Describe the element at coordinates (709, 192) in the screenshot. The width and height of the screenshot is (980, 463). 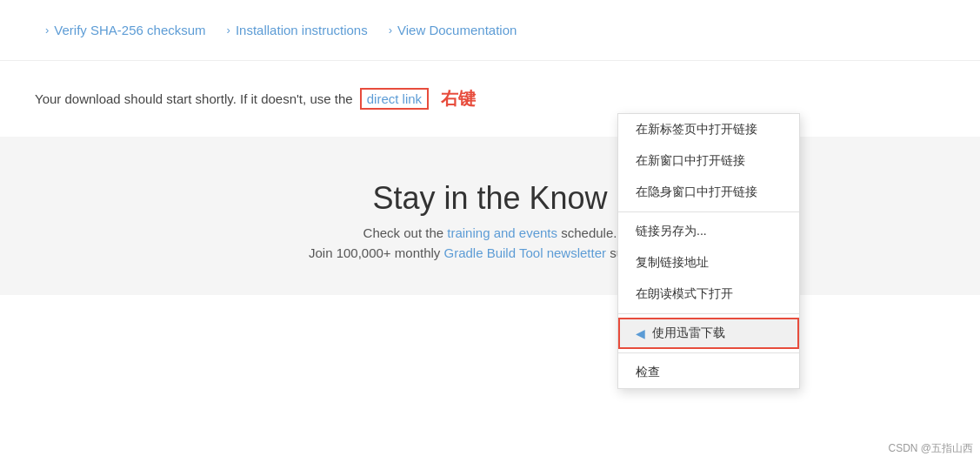
I see `context-menu-open-incognito: 在隐身窗口中打开链接` at that location.